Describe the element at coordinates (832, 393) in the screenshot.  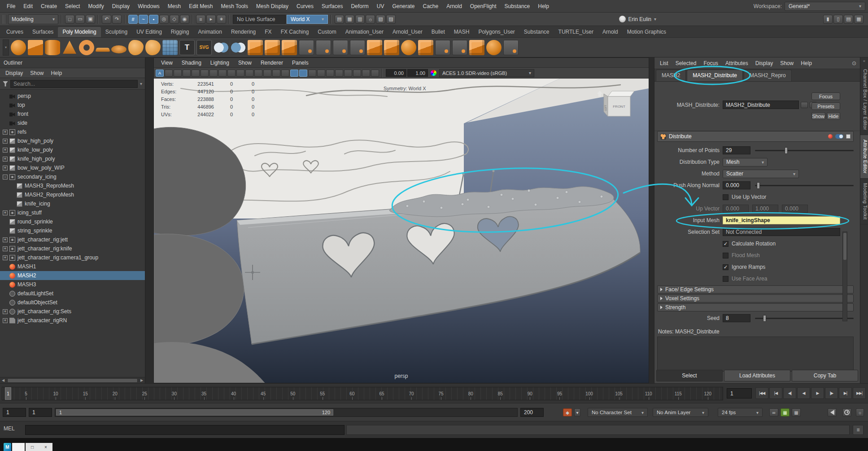
I see `step-forward-key-button: |▶` at that location.